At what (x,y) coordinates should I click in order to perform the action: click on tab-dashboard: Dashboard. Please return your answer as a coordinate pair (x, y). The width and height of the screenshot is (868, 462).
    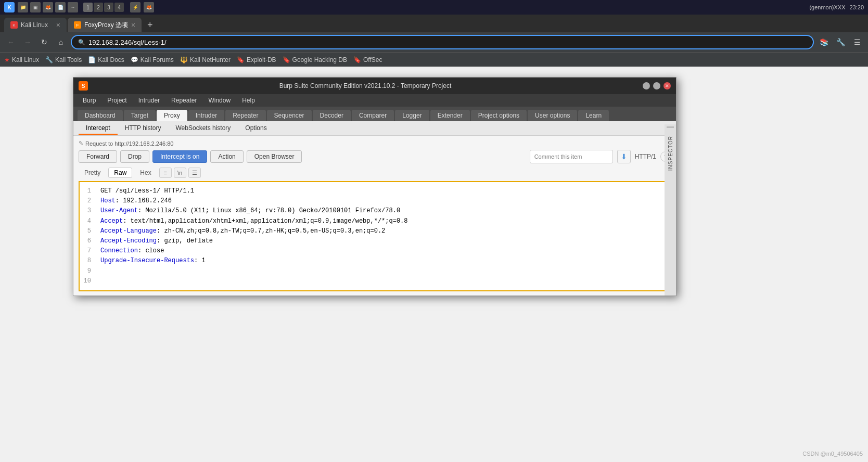
    Looking at the image, I should click on (100, 116).